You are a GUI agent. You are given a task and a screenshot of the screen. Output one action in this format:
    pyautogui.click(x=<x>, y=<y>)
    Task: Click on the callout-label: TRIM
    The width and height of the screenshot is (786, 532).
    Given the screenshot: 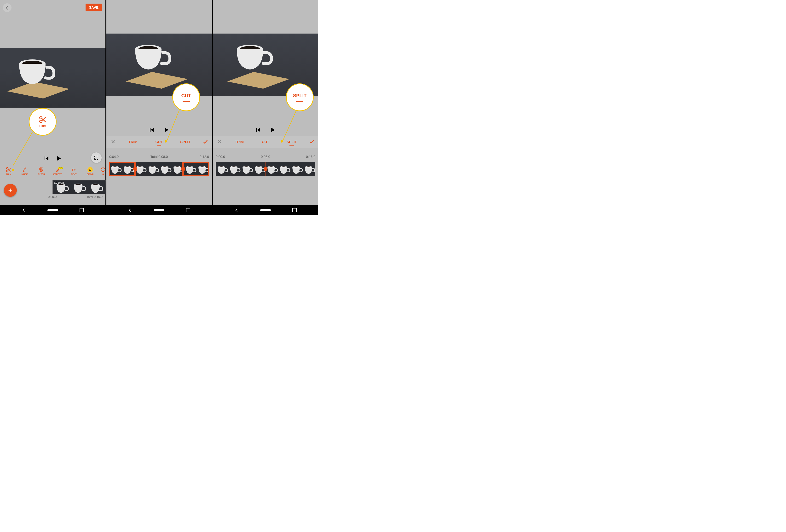 What is the action you would take?
    pyautogui.click(x=43, y=126)
    